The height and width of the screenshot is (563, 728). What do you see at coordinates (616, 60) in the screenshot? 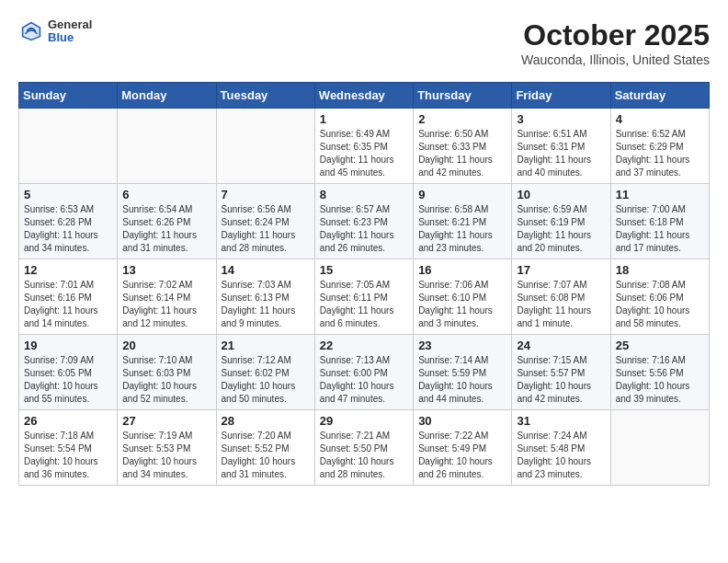
I see `location-subtitle: Wauconda, Illinois, United States` at bounding box center [616, 60].